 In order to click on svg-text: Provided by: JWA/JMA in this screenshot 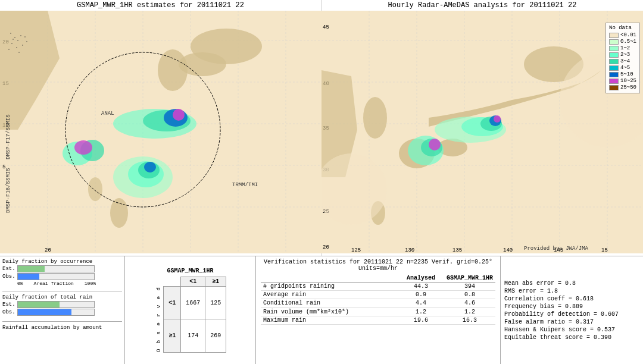, I will do `click(556, 249)`.